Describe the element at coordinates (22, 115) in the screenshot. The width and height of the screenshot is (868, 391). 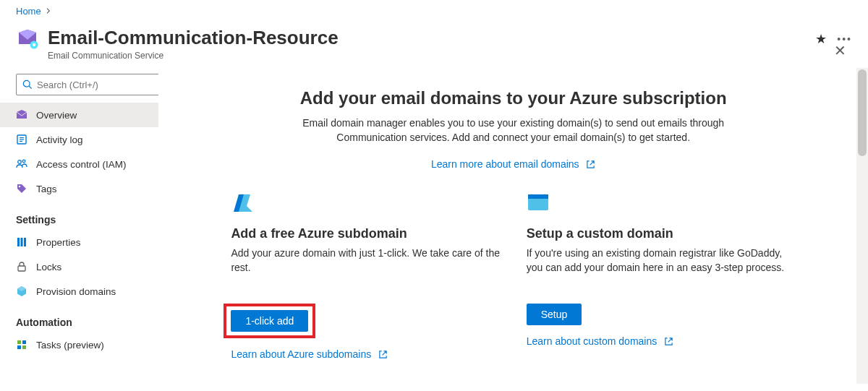
I see `email-icon` at that location.